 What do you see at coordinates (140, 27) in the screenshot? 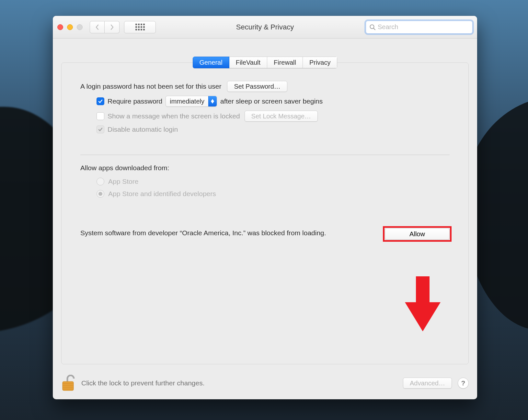
I see `show-all-button` at bounding box center [140, 27].